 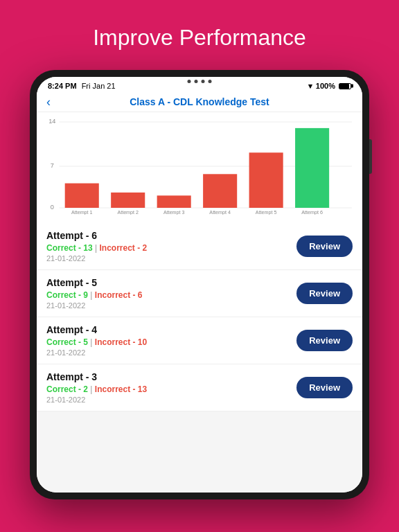 I want to click on attempt-card-4: Attempt - 3Correct - 2 | Incorrect - 132…, so click(x=200, y=388).